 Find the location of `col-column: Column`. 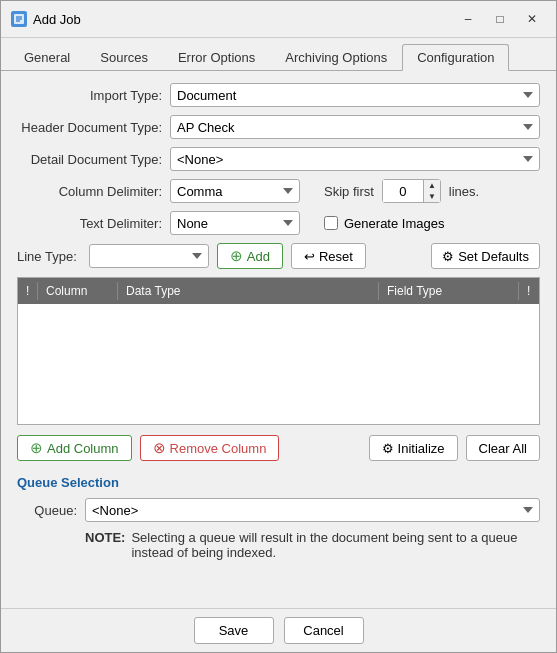

col-column: Column is located at coordinates (78, 291).